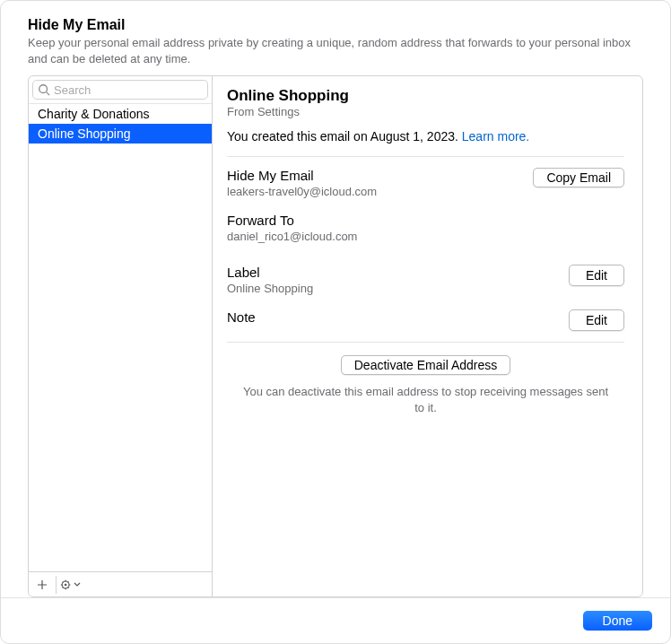 Image resolution: width=671 pixels, height=644 pixels. Describe the element at coordinates (425, 280) in the screenshot. I see `label-field: Label Online Shopping Edit` at that location.